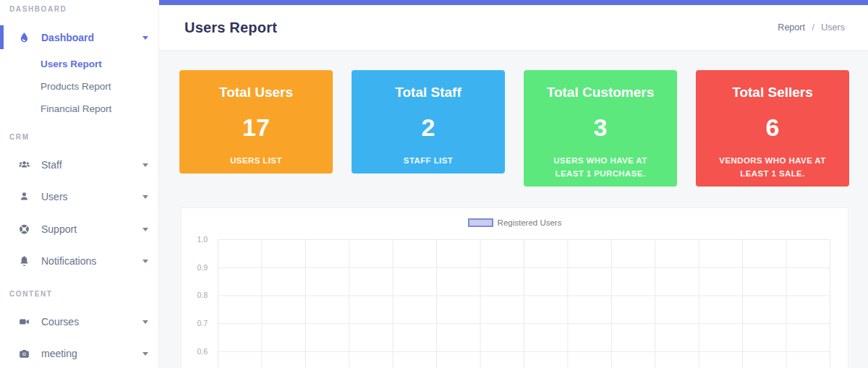 The height and width of the screenshot is (368, 868). I want to click on user-icon, so click(25, 197).